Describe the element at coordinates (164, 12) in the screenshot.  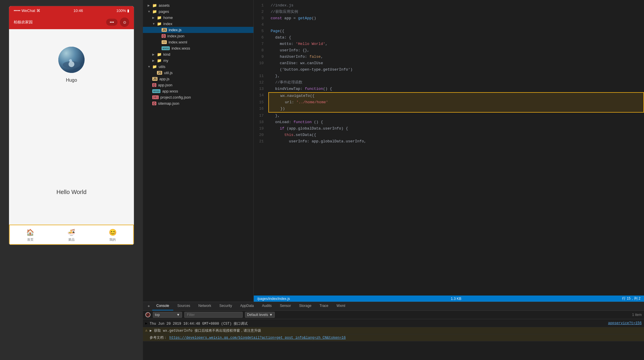
I see `file-name: pages` at that location.